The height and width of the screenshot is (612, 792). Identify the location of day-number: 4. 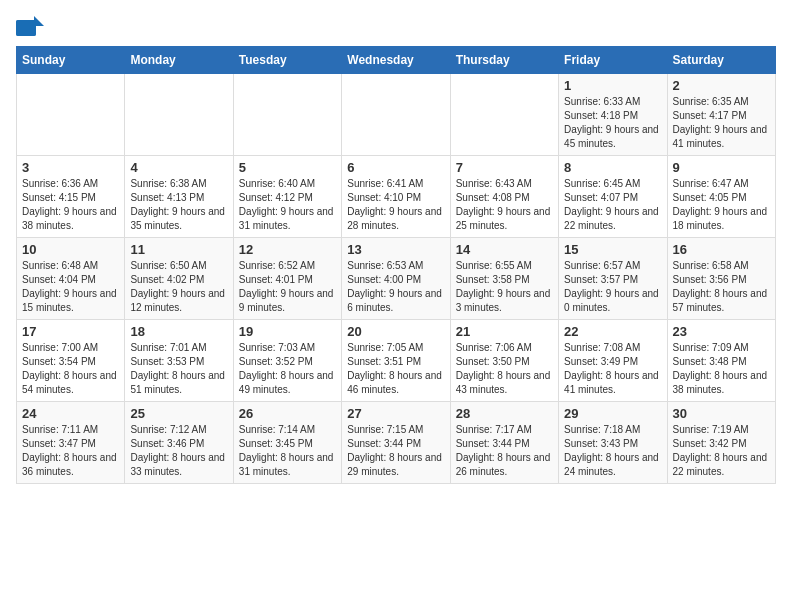
(178, 168).